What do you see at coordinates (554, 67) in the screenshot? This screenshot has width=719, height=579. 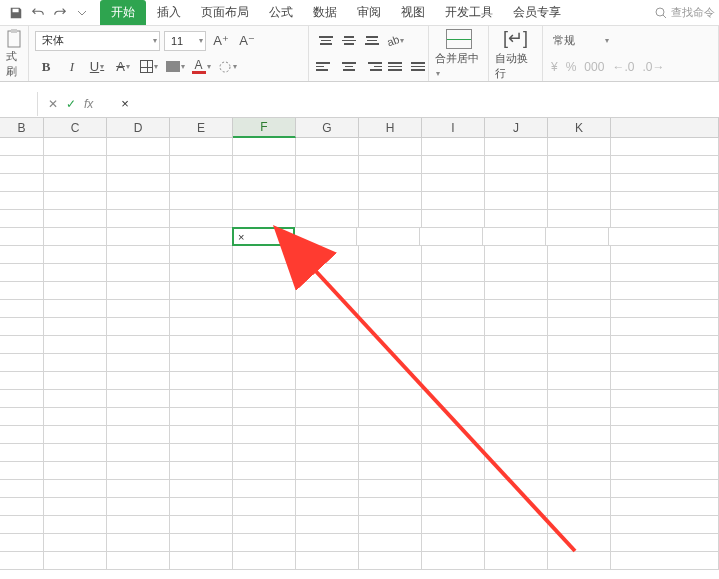 I see `currency-button: ¥` at bounding box center [554, 67].